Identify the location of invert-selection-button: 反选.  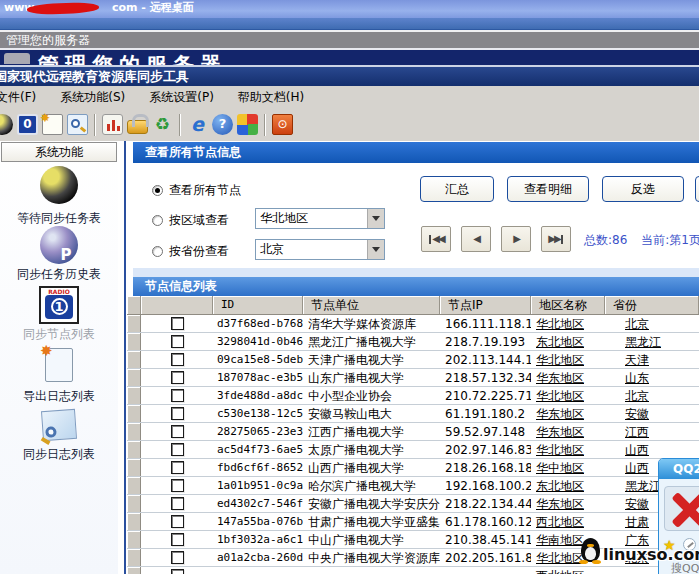
(643, 189).